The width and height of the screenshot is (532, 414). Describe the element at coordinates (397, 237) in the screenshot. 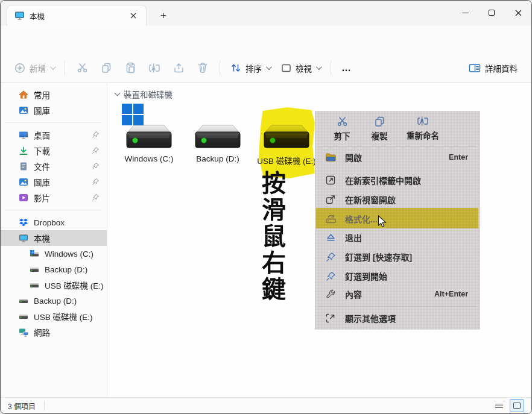

I see `menu-item-eject: 退出` at that location.